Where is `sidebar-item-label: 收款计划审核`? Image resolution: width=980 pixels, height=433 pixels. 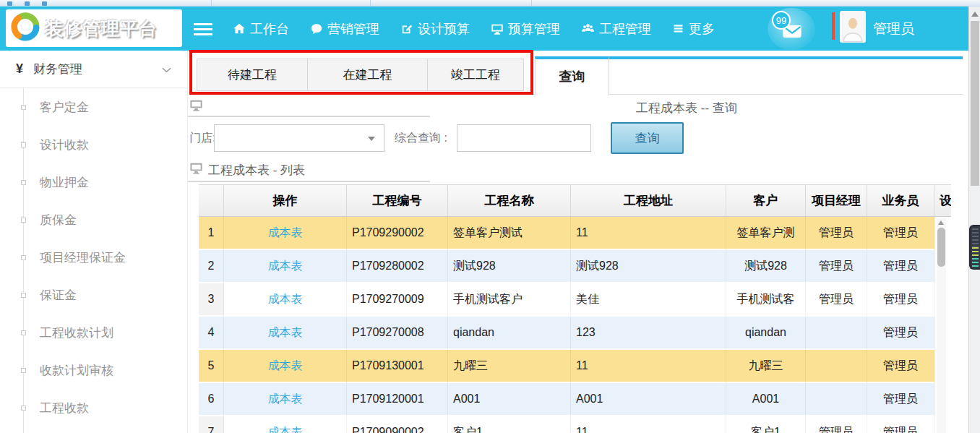
sidebar-item-label: 收款计划审核 is located at coordinates (77, 370).